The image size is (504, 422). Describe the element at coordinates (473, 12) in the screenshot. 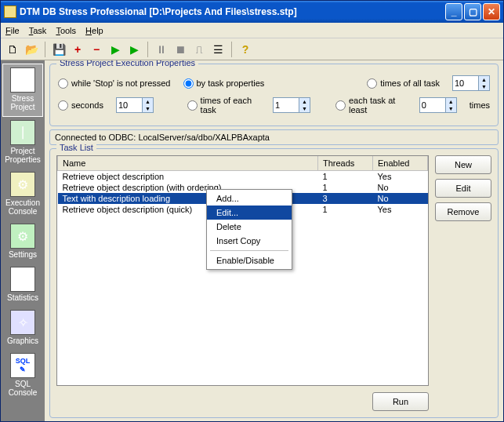

I see `maximize-button: ▢` at that location.